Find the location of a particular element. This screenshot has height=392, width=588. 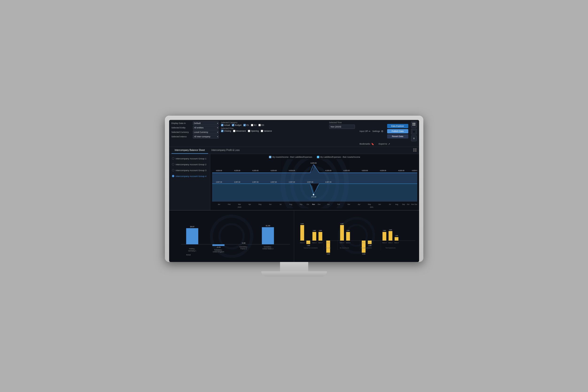

time-input is located at coordinates (342, 127).